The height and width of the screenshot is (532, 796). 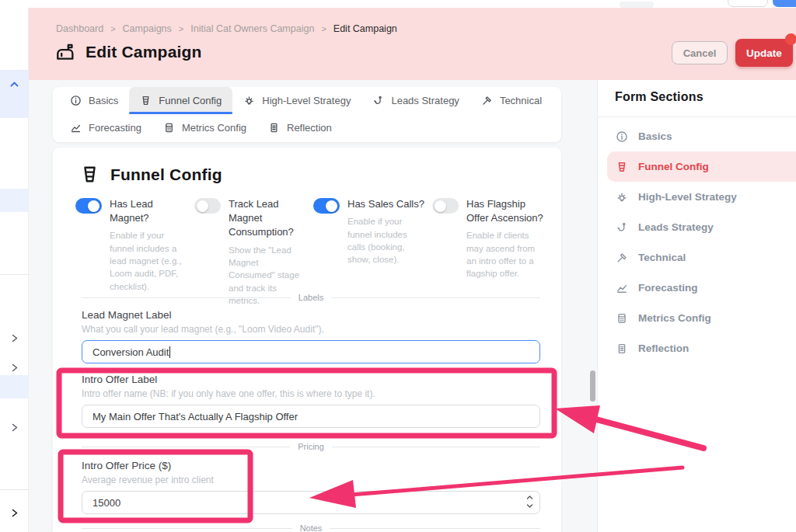 I want to click on section-item-metrics-config: Metrics Config, so click(x=696, y=318).